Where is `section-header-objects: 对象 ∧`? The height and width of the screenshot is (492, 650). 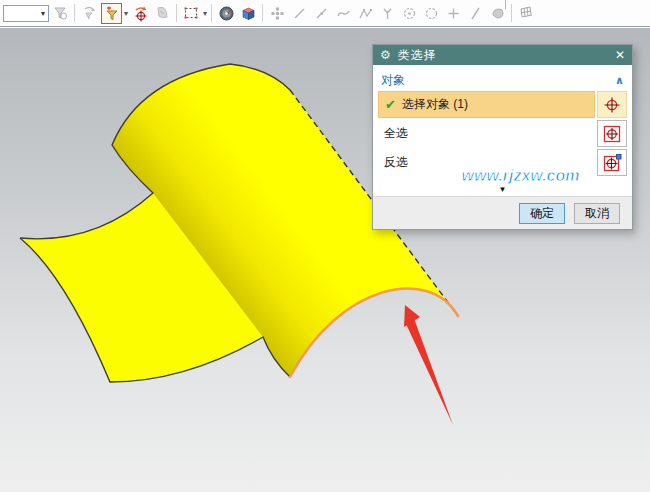
section-header-objects: 对象 ∧ is located at coordinates (502, 80).